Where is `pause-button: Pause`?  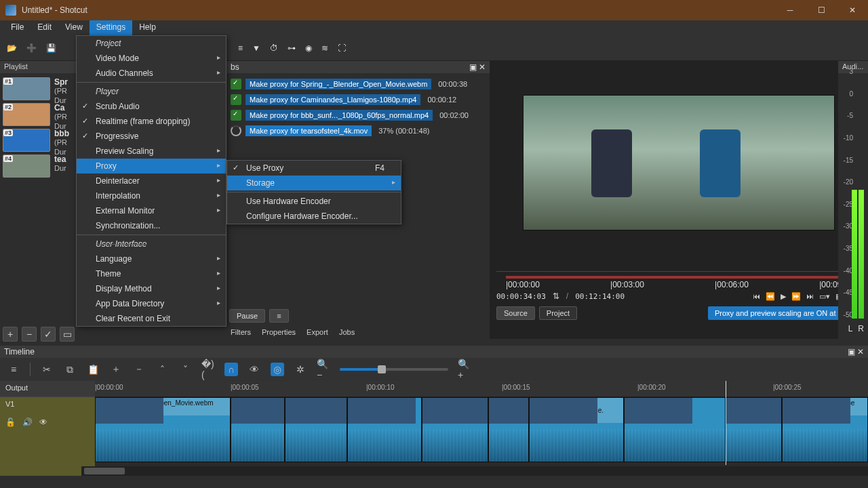
pause-button: Pause is located at coordinates (247, 316).